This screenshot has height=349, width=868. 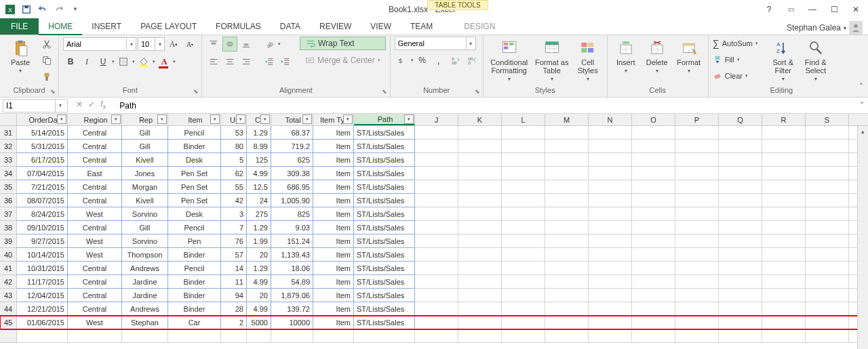 I want to click on select-all-corner, so click(x=8, y=120).